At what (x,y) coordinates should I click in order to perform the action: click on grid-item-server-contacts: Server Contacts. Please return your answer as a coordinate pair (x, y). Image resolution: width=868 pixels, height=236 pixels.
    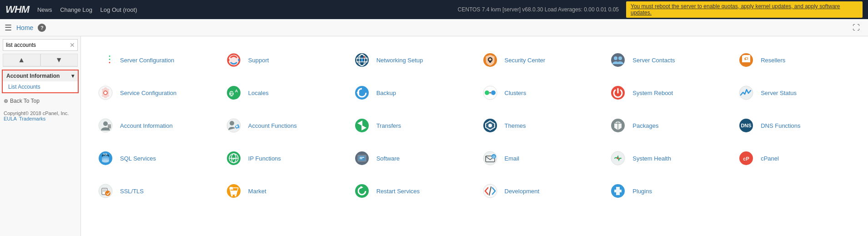
    Looking at the image, I should click on (667, 60).